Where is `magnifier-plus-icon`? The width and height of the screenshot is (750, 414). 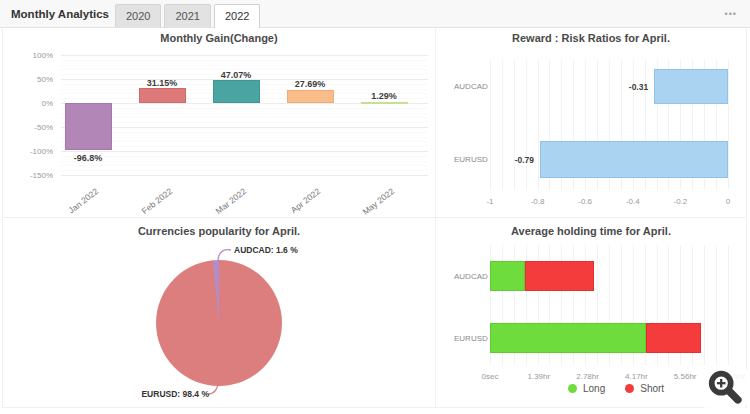 magnifier-plus-icon is located at coordinates (725, 387).